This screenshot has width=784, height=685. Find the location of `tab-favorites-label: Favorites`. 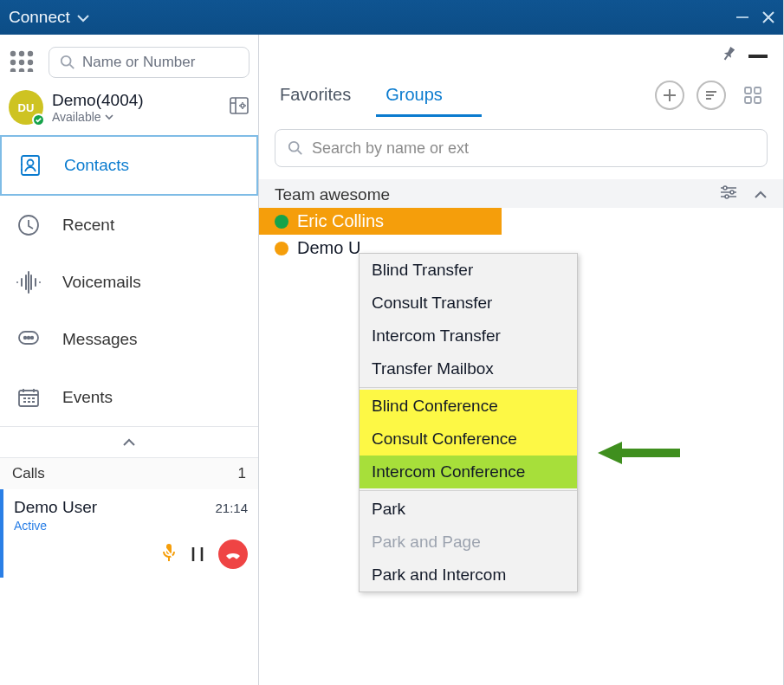

tab-favorites-label: Favorites is located at coordinates (315, 94).